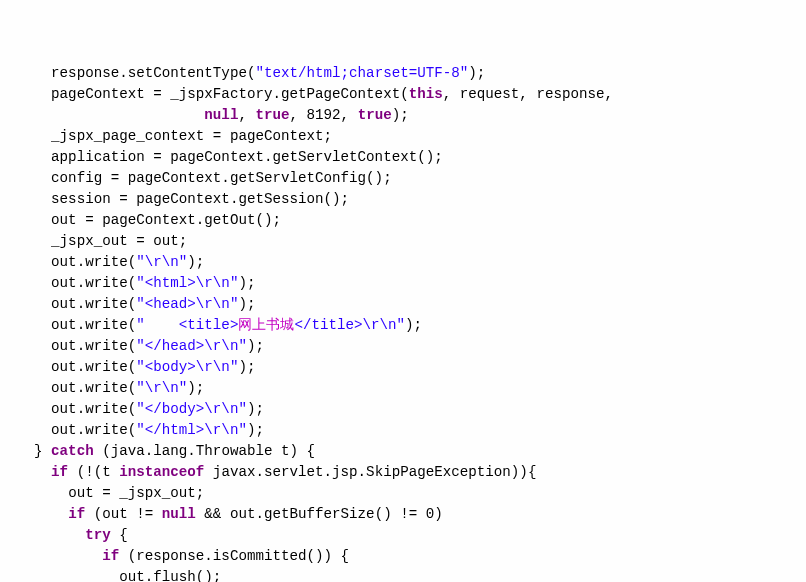 The height and width of the screenshot is (582, 806). What do you see at coordinates (136, 493) in the screenshot?
I see `token: out = _jspx_out;` at bounding box center [136, 493].